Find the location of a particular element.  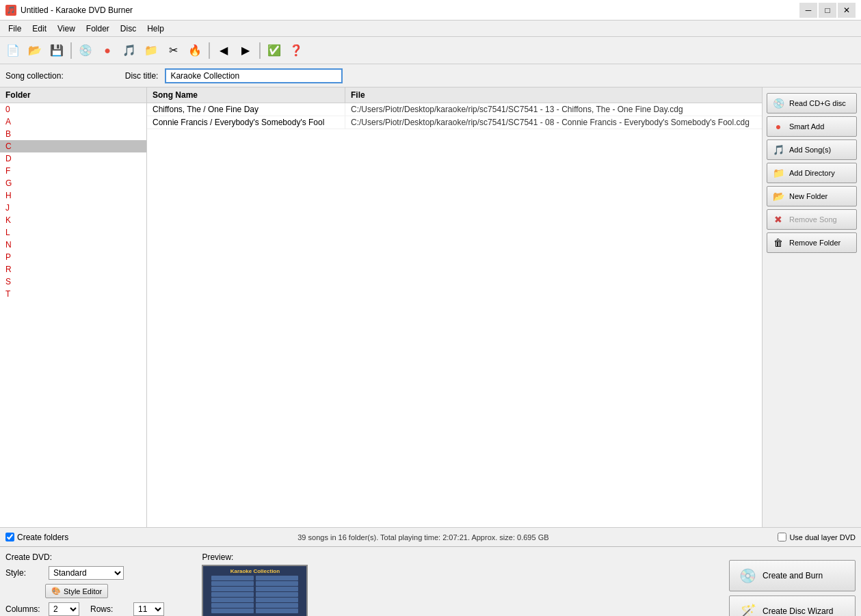

song-row-2: Connie Francis / Everybody's Somebody's … is located at coordinates (454, 123).